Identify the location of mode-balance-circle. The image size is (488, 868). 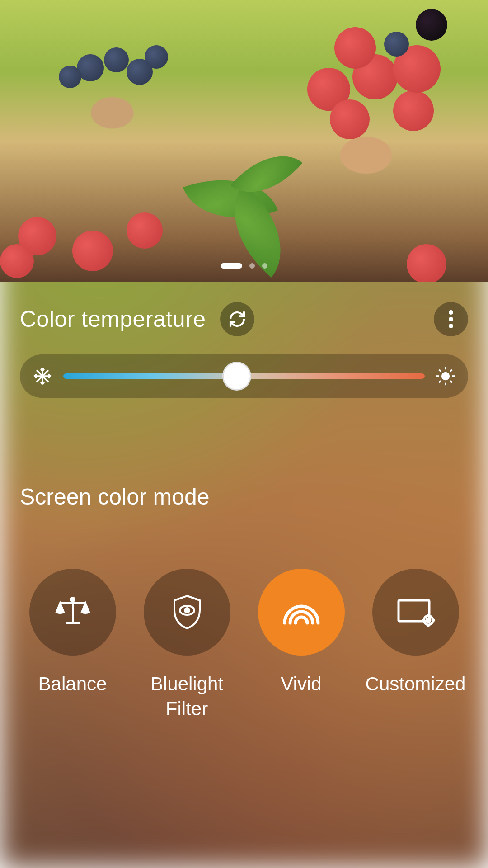
(73, 612).